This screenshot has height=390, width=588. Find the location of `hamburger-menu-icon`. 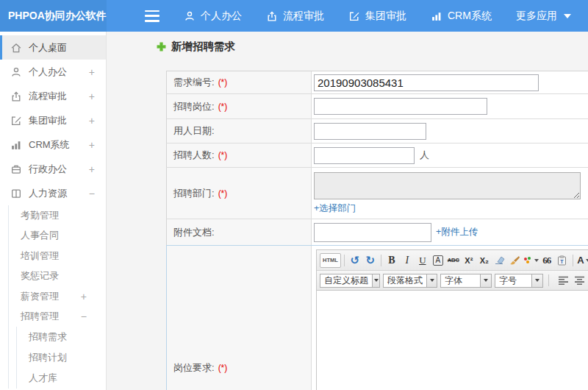

hamburger-menu-icon is located at coordinates (152, 16).